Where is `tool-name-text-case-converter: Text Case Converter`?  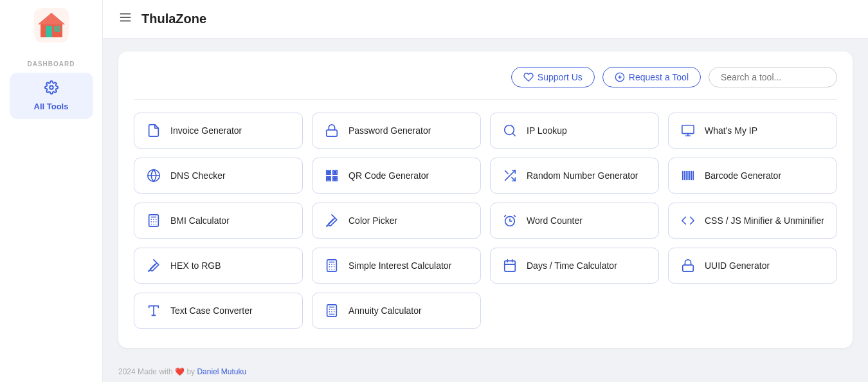 tool-name-text-case-converter: Text Case Converter is located at coordinates (212, 311).